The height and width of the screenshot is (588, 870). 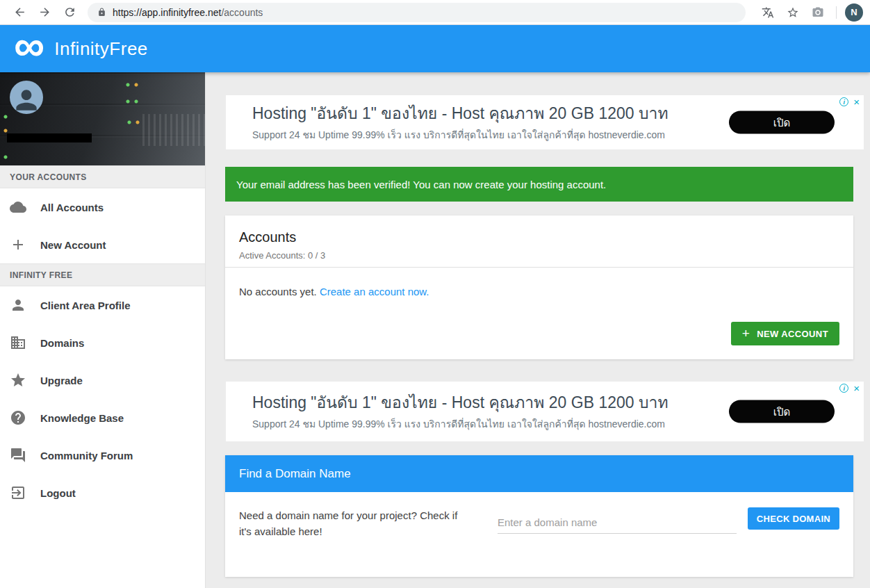 What do you see at coordinates (539, 474) in the screenshot?
I see `find-domain-header: Find a Domain Name` at bounding box center [539, 474].